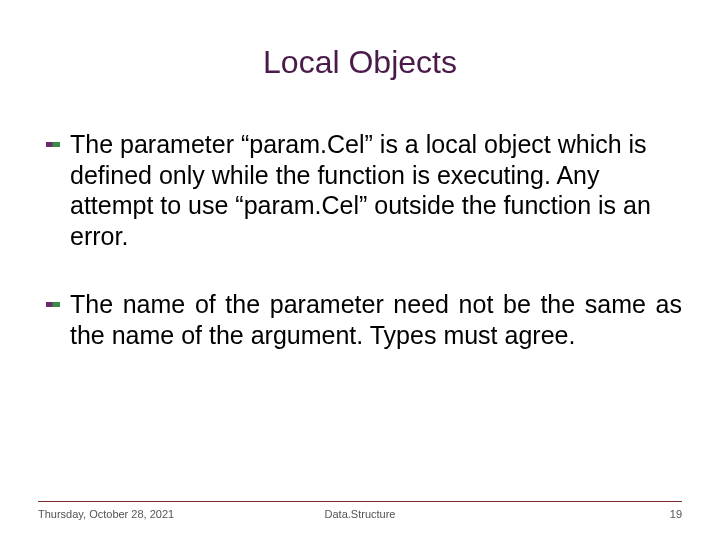 This screenshot has height=540, width=720. Describe the element at coordinates (360, 510) in the screenshot. I see `slide-footer: Thursday, October 28, 2021 Data.Structur…` at that location.